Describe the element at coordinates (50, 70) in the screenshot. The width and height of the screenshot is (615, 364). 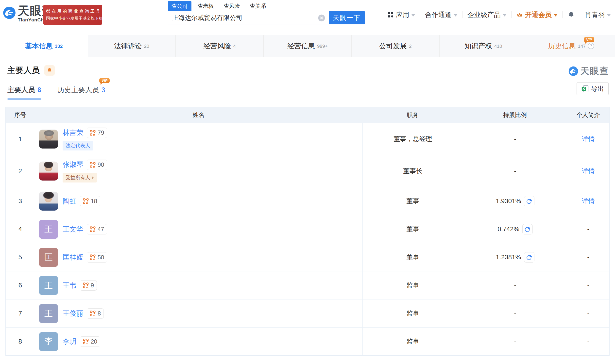
I see `monitor-bell-button` at that location.